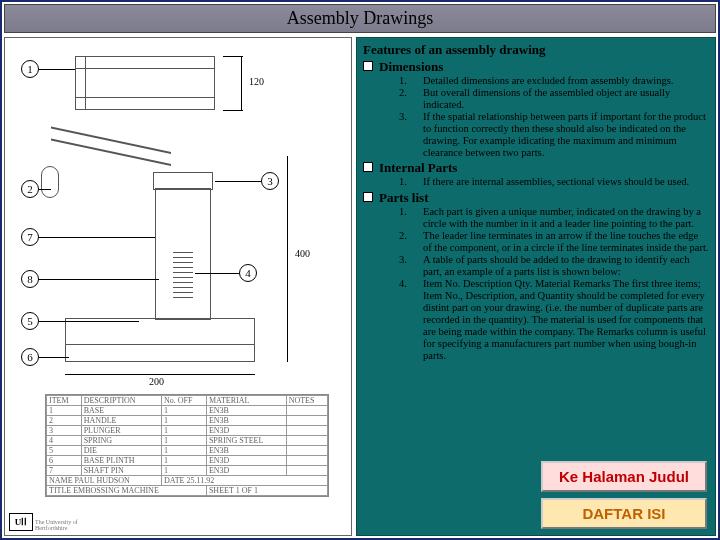 This screenshot has width=720, height=540. Describe the element at coordinates (302, 254) in the screenshot. I see `dim-400: 400` at that location.